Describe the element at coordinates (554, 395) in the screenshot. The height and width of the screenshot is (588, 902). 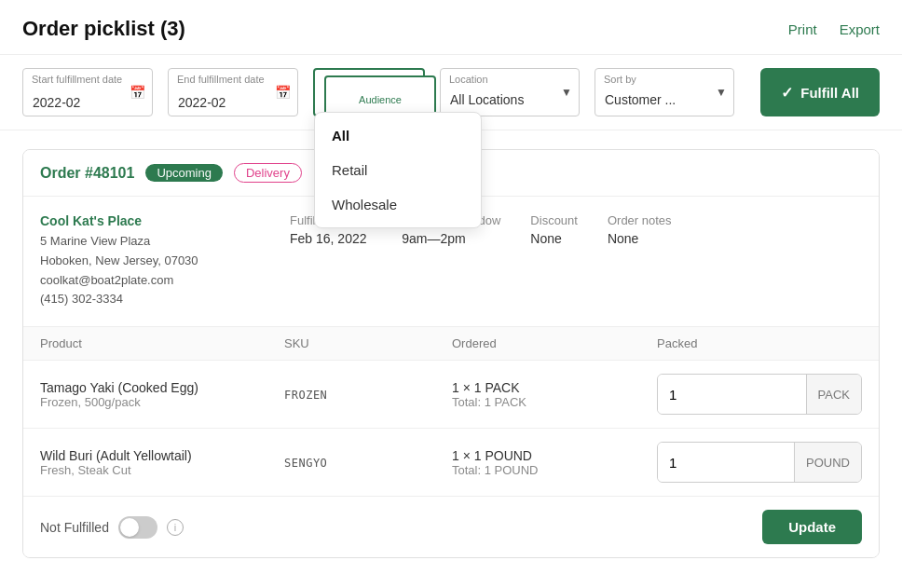
I see `ordered-cell: 1 × 1 PACK Total: 1 PACK` at that location.